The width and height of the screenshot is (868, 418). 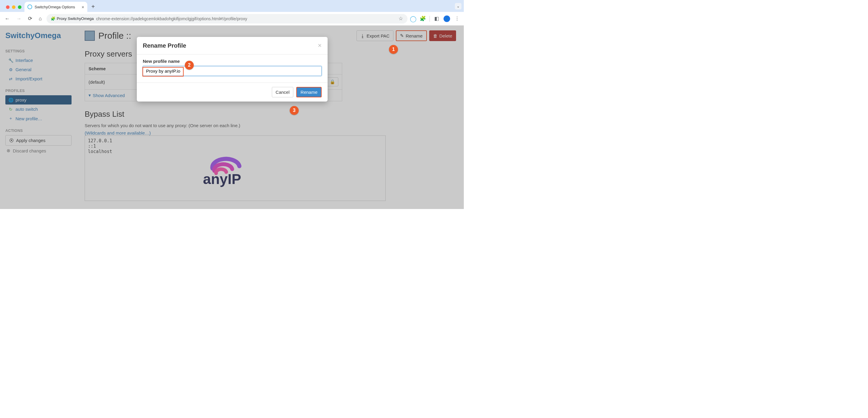 What do you see at coordinates (232, 71) in the screenshot?
I see `new-profile-name-input` at bounding box center [232, 71].